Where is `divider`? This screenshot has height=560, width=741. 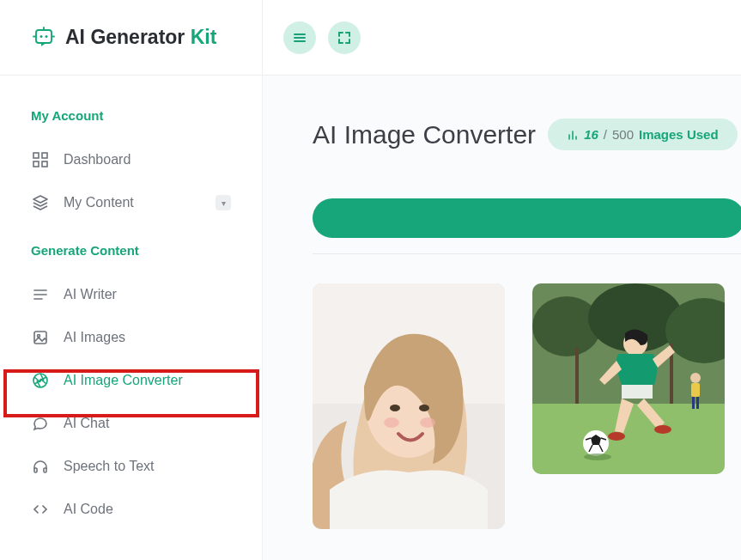 divider is located at coordinates (527, 254).